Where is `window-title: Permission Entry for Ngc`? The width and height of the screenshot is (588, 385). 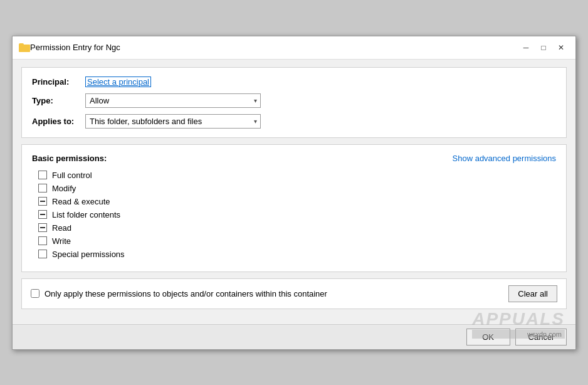 window-title: Permission Entry for Ngc is located at coordinates (274, 48).